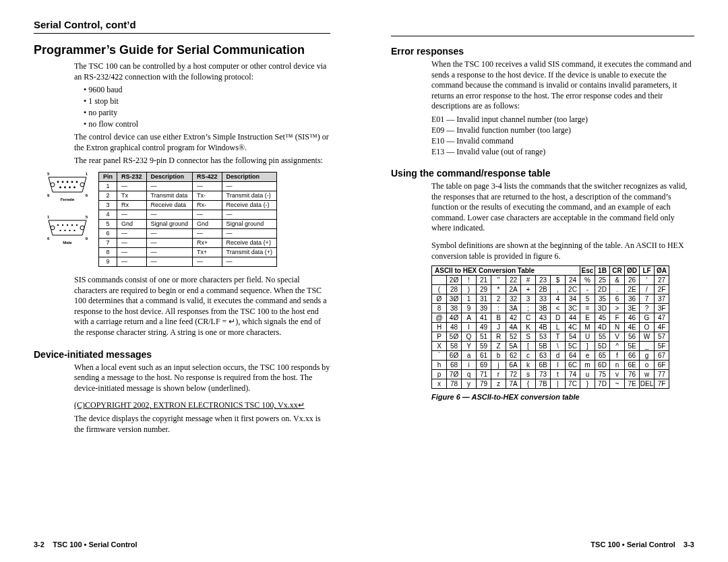 The width and height of the screenshot is (728, 562). What do you see at coordinates (182, 24) in the screenshot?
I see `running-head: Serial Control, cont’d` at bounding box center [182, 24].